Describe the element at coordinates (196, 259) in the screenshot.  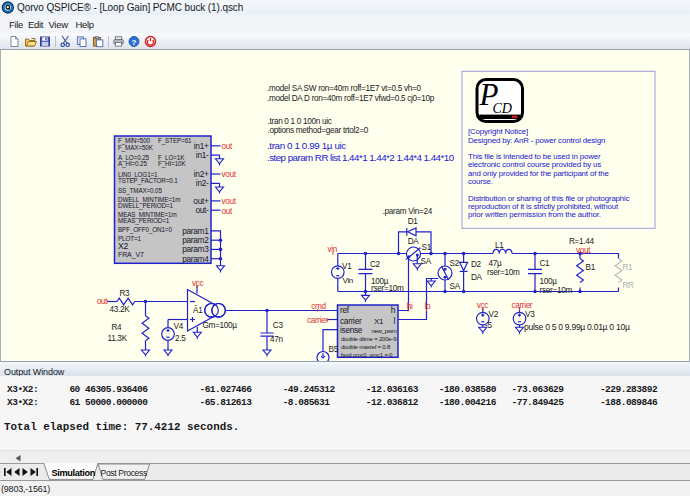
I see `svg-text: param4` at that location.